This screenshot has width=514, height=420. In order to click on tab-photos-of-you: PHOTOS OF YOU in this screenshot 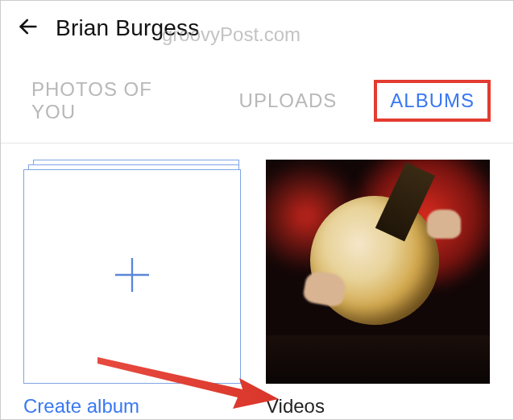, I will do `click(113, 101)`.